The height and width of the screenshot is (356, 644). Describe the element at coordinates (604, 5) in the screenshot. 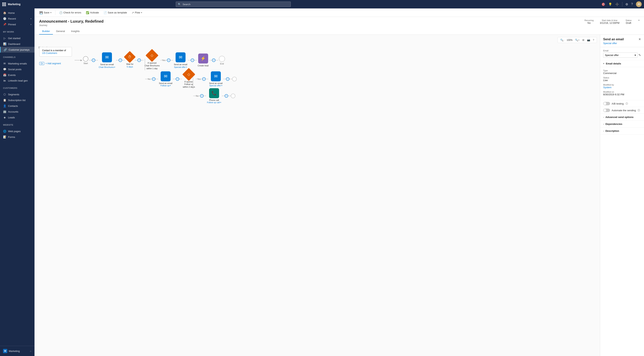

I see `feedback-icon: 🎯` at that location.